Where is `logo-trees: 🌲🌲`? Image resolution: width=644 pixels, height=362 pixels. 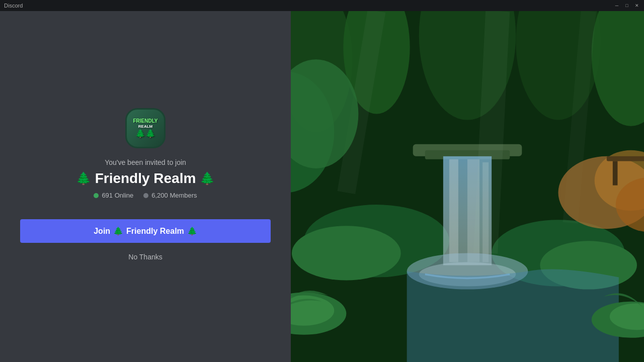 logo-trees: 🌲🌲 is located at coordinates (145, 134).